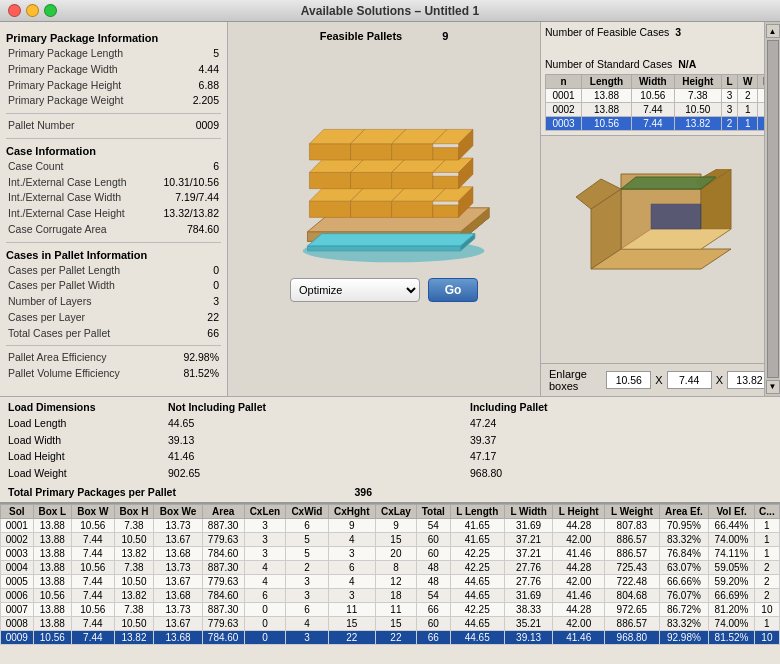 This screenshot has width=780, height=664. I want to click on box-visualization, so click(660, 250).